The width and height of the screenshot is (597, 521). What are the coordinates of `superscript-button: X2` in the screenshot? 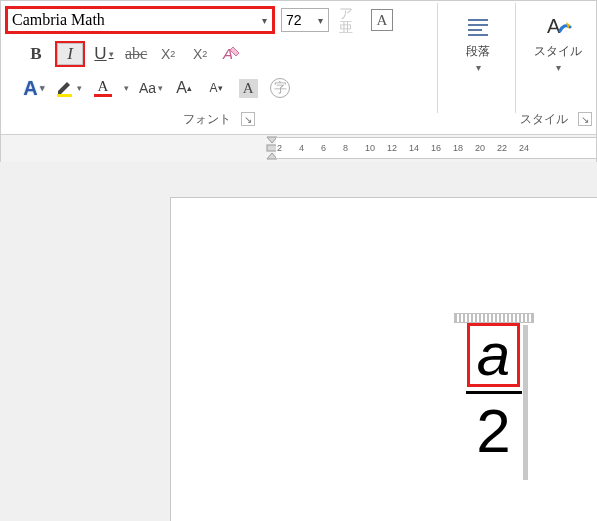 It's located at (200, 54).